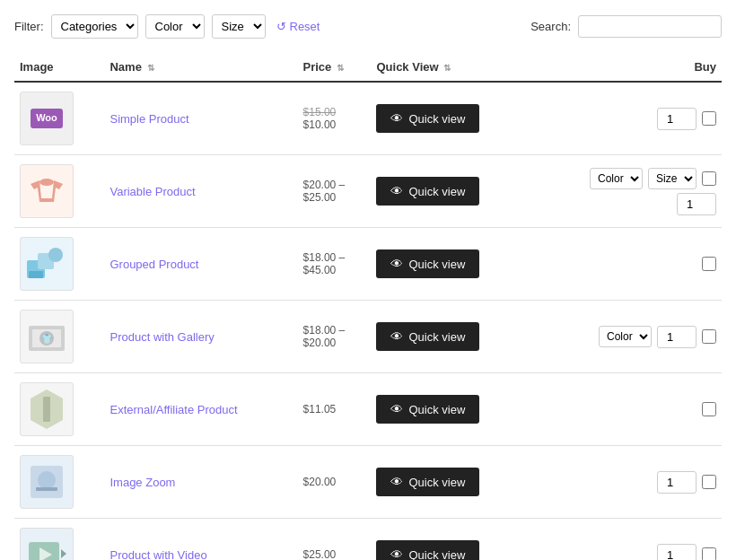 This screenshot has height=560, width=736. I want to click on categories-select: Categories, so click(95, 27).